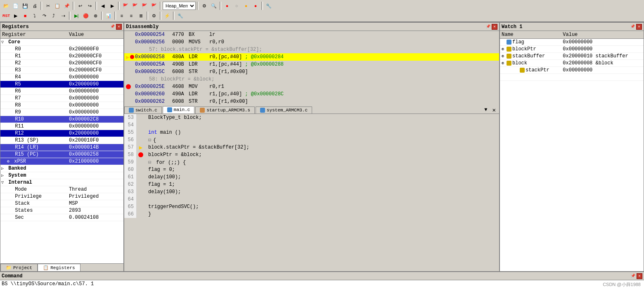  Describe the element at coordinates (495, 27) in the screenshot. I see `disasm-close-icon: ✕` at that location.